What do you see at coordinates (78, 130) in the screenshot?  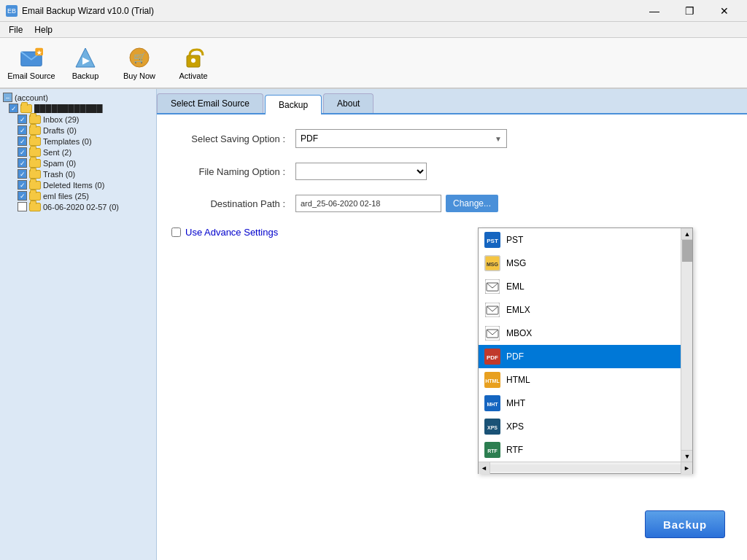 I see `tree-drafts: ✓ Drafts (0)` at bounding box center [78, 130].